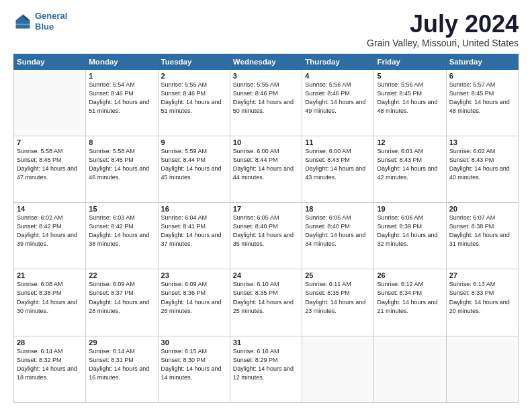 This screenshot has width=532, height=411. What do you see at coordinates (122, 98) in the screenshot?
I see `day-info: Sunrise: 5:54 AMSunset: 8:46 PMDaylight:…` at bounding box center [122, 98].